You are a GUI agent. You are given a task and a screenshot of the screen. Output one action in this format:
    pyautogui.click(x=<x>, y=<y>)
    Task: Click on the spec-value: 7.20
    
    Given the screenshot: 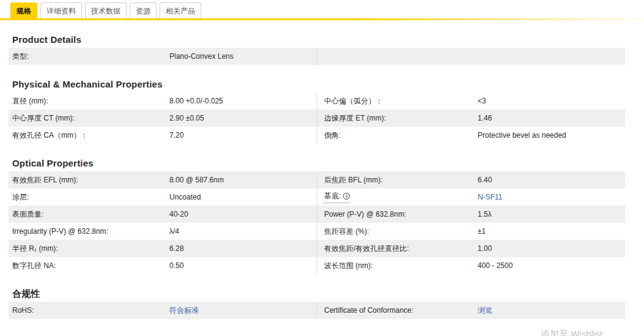 What is the action you would take?
    pyautogui.click(x=176, y=135)
    